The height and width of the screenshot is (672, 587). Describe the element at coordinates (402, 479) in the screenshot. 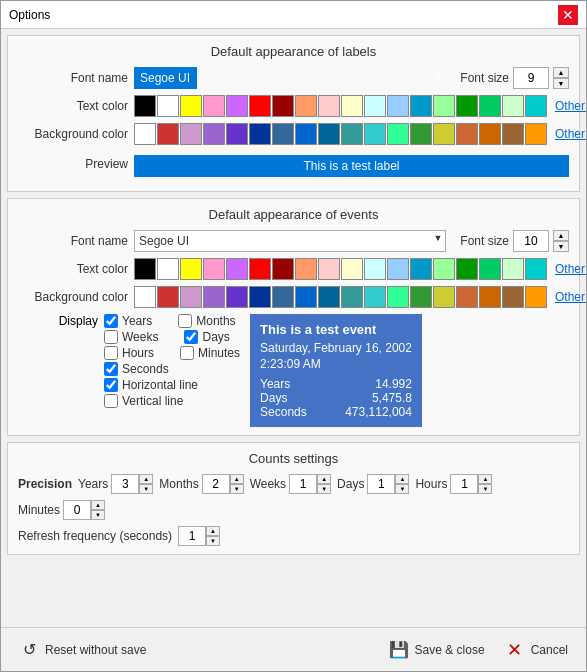

I see `counts-days-up: ▲` at that location.